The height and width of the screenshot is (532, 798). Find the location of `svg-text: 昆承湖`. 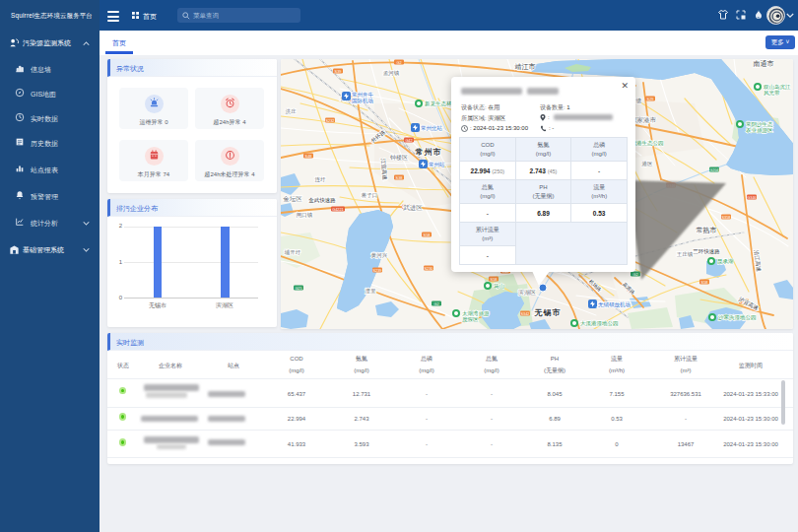

svg-text: 昆承湖 is located at coordinates (725, 262).